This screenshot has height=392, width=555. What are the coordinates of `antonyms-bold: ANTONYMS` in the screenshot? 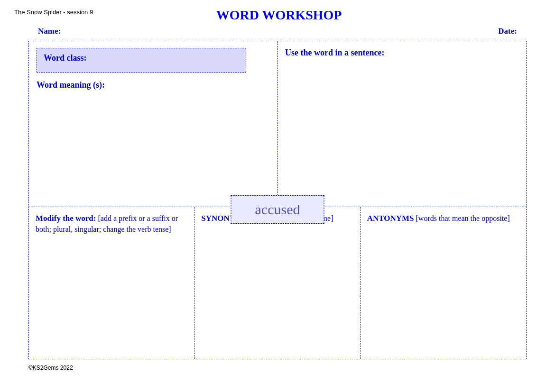 It's located at (391, 218).